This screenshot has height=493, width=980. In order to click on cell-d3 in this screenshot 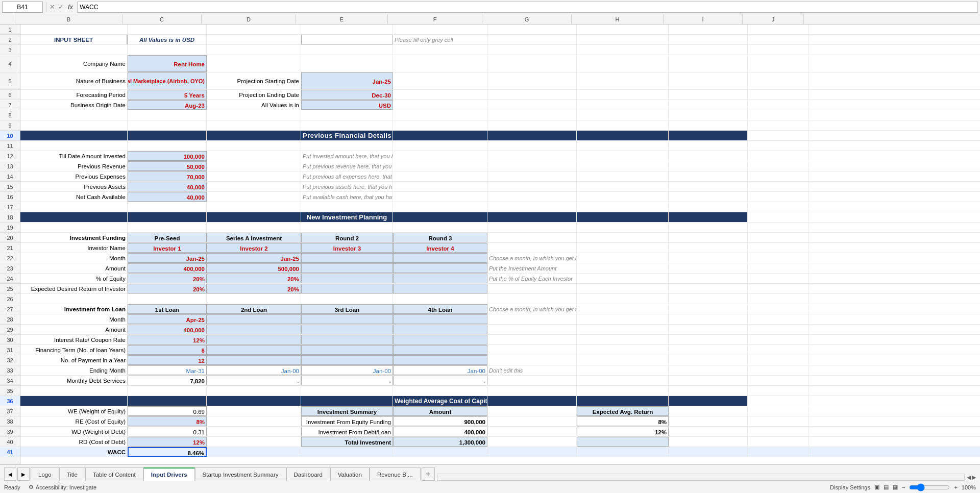, I will do `click(254, 50)`.